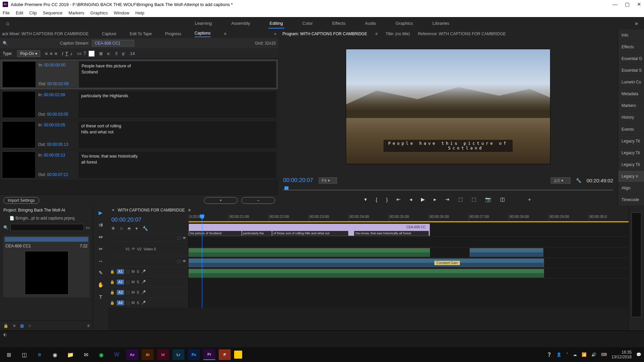 This screenshot has height=362, width=644. Describe the element at coordinates (58, 175) in the screenshot. I see `out-timecode: 00:00:07:22` at that location.